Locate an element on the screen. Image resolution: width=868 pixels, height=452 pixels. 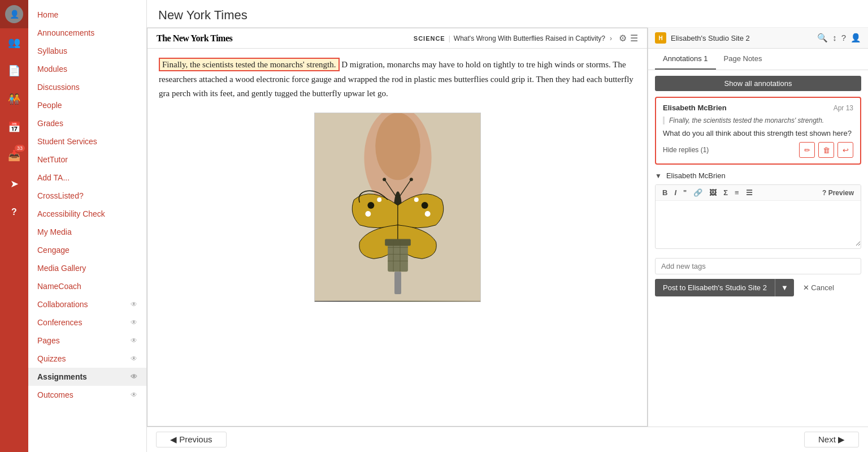
sidebar-item-people: People is located at coordinates (87, 105).